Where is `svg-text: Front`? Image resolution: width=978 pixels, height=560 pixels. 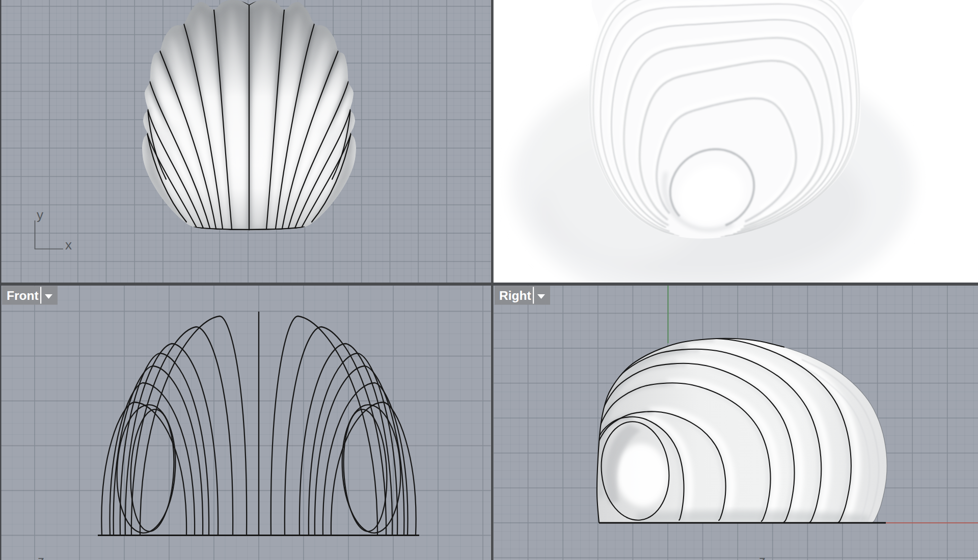 svg-text: Front is located at coordinates (22, 295).